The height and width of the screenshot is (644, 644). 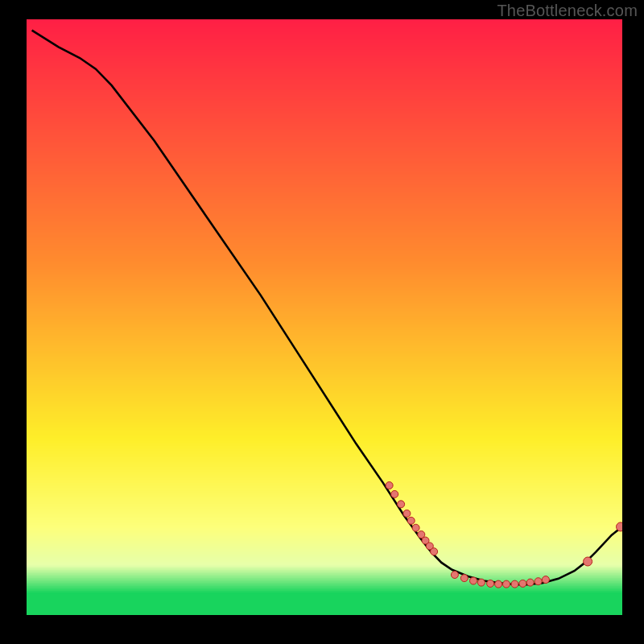 What do you see at coordinates (633, 322) in the screenshot?
I see `frame-right` at bounding box center [633, 322].